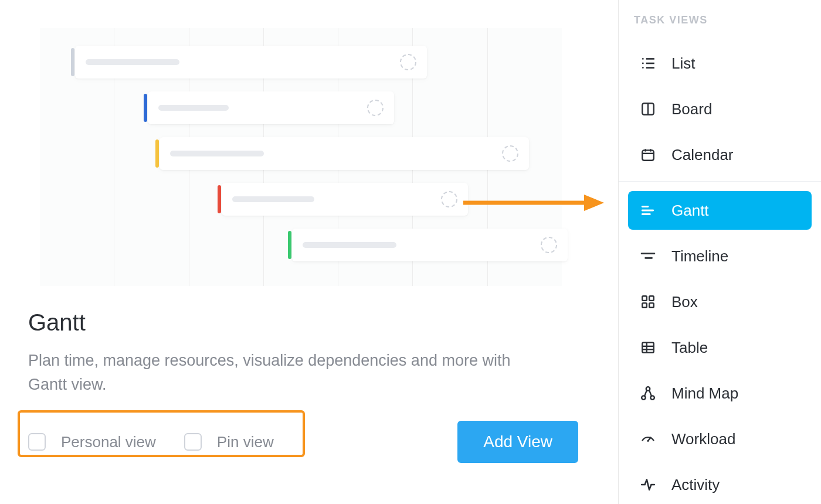 This screenshot has height=504, width=821. I want to click on add-view-button: Add View, so click(518, 442).